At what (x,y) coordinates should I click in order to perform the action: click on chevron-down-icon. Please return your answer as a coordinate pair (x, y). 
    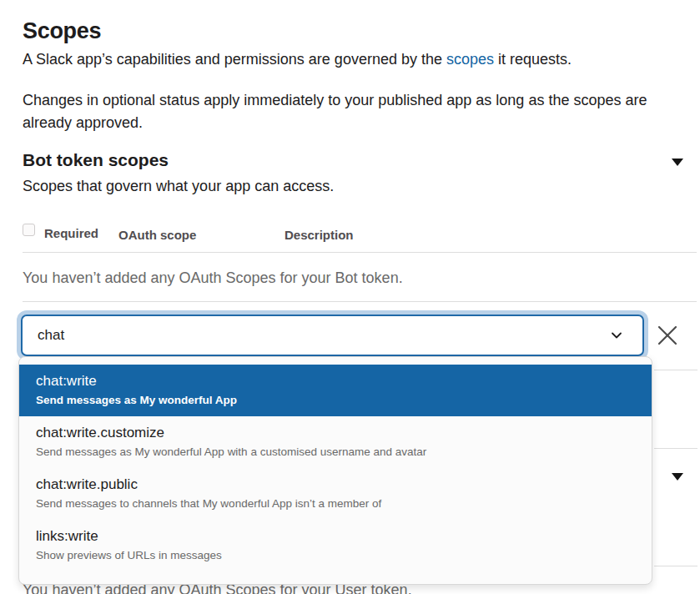
    Looking at the image, I should click on (617, 335).